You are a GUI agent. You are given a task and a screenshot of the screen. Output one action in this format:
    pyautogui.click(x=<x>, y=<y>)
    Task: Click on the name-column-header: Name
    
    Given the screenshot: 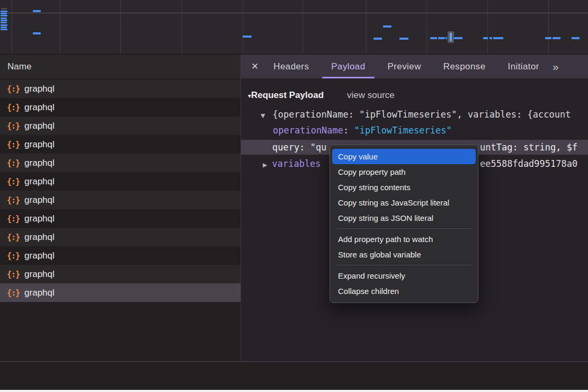 What is the action you would take?
    pyautogui.click(x=120, y=67)
    